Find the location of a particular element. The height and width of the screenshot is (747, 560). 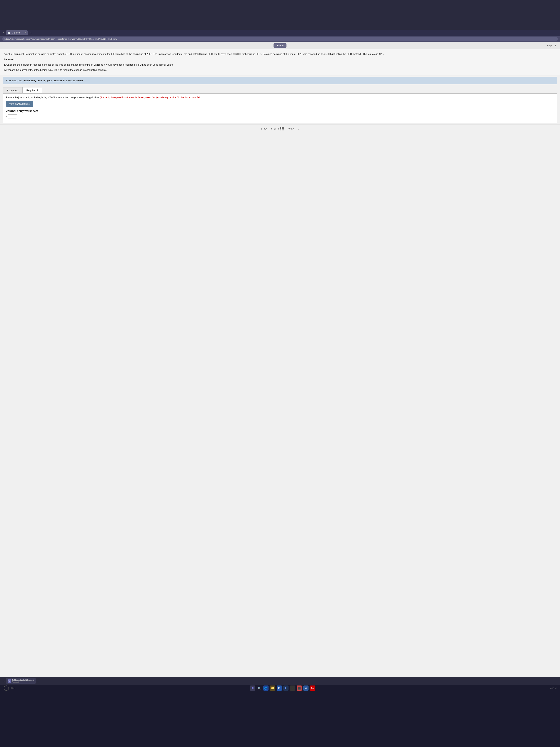

file-name: 0104scheduleFall20....docx is located at coordinates (23, 680).